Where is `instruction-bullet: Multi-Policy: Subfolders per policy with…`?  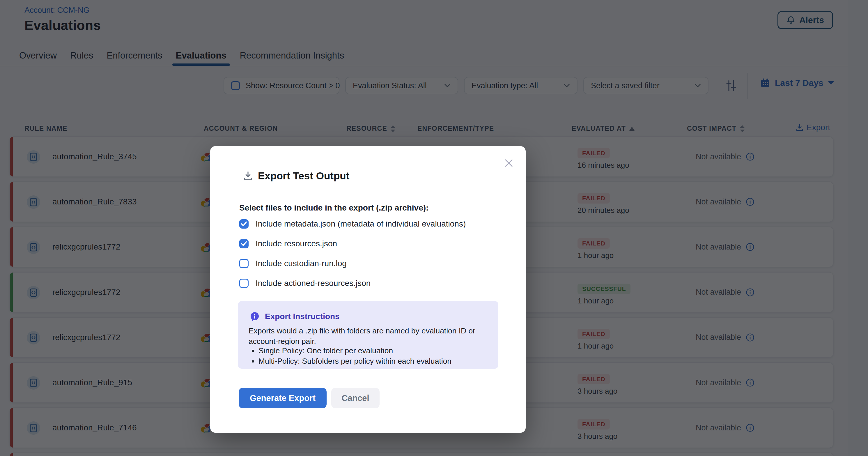 instruction-bullet: Multi-Policy: Subfolders per policy with… is located at coordinates (355, 361).